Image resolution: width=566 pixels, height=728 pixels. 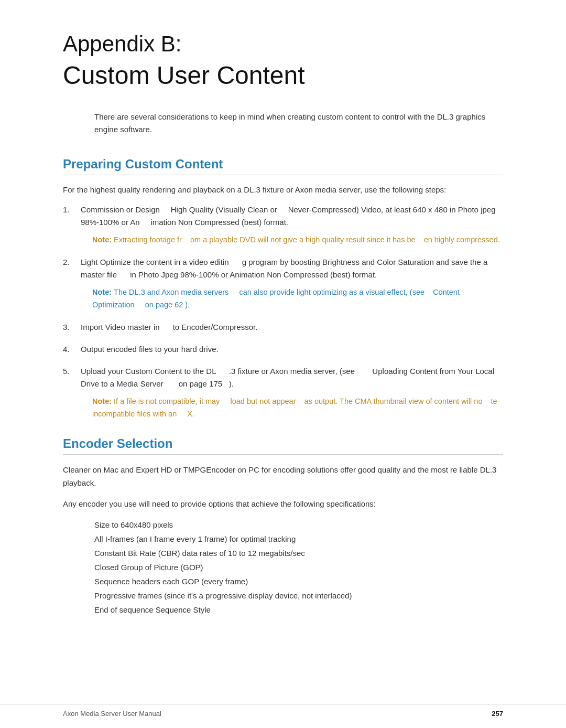 I want to click on chapter-title: Custom User Content, so click(x=283, y=76).